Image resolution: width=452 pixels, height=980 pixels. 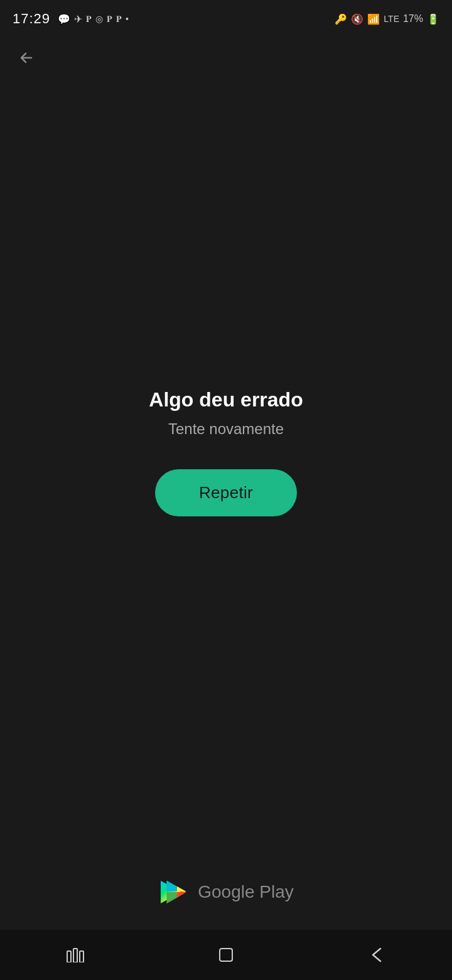 I want to click on pinterest-icon1: 𝐏, so click(x=89, y=19).